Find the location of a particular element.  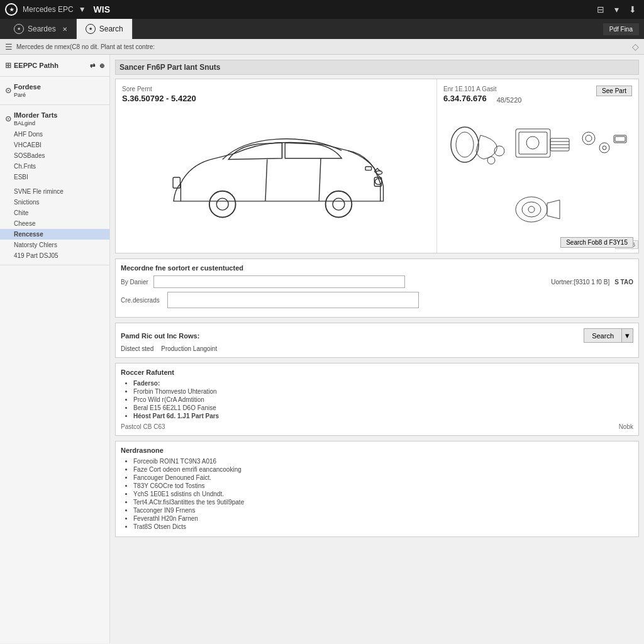

car-svg is located at coordinates (276, 177).